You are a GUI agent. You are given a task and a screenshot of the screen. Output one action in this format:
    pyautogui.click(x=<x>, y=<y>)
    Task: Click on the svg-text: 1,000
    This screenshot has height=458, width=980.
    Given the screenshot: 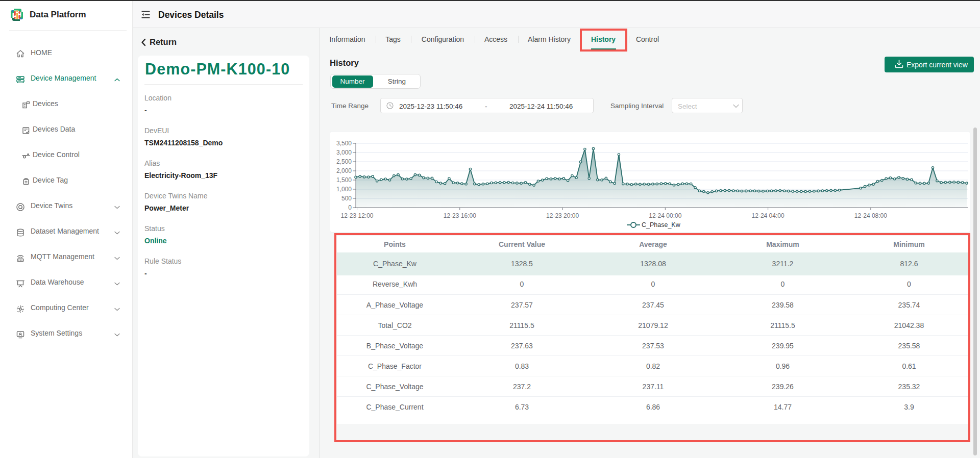 What is the action you would take?
    pyautogui.click(x=344, y=189)
    